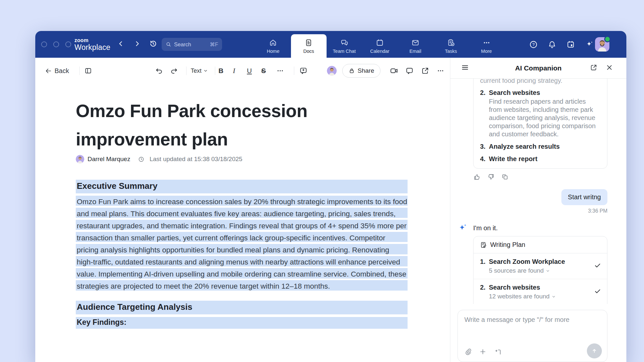 The width and height of the screenshot is (644, 362). I want to click on window-close-button, so click(44, 44).